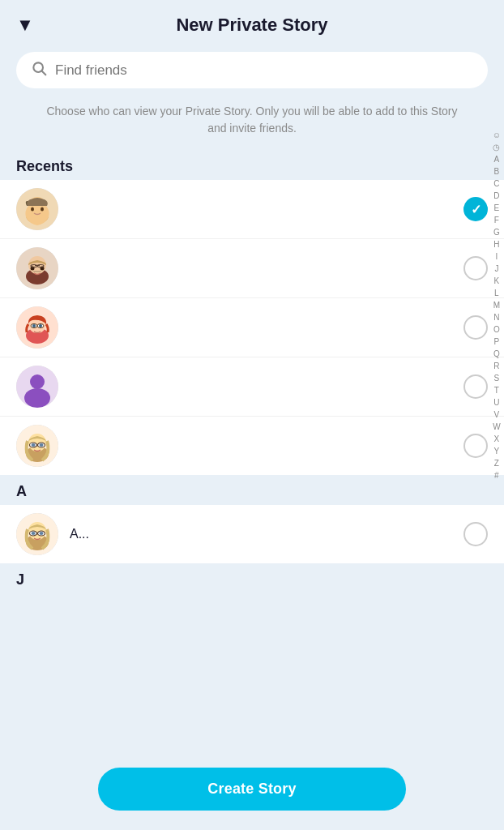 This screenshot has width=504, height=830. What do you see at coordinates (498, 415) in the screenshot?
I see `alpha-v: V` at bounding box center [498, 415].